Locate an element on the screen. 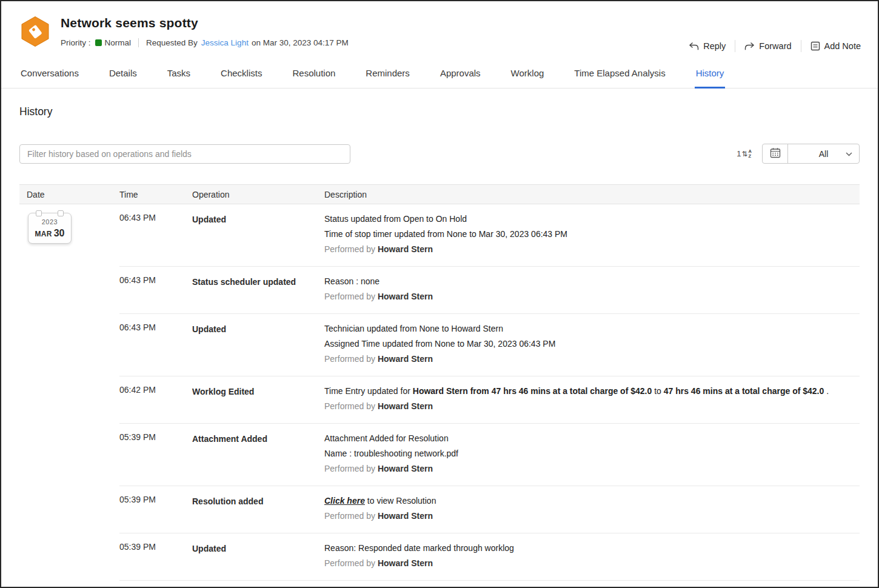 The width and height of the screenshot is (879, 588). description-line: Reason : none is located at coordinates (587, 281).